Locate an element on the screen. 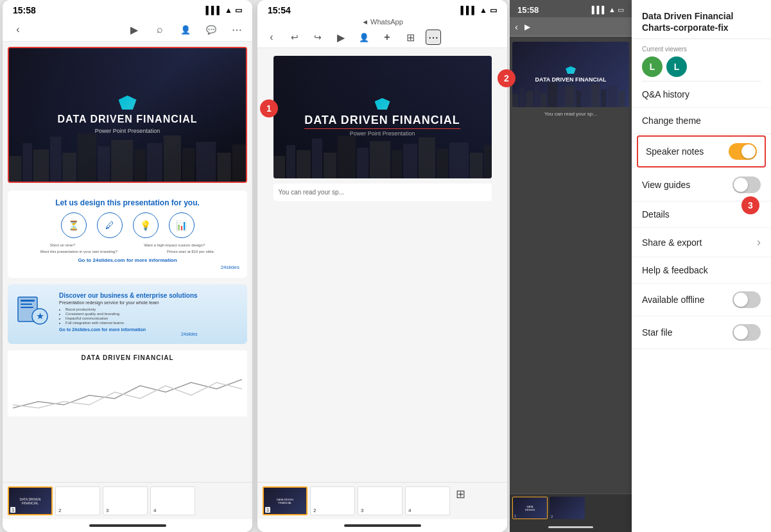 Image resolution: width=771 pixels, height=532 pixels. menu-item-details: Details is located at coordinates (701, 214).